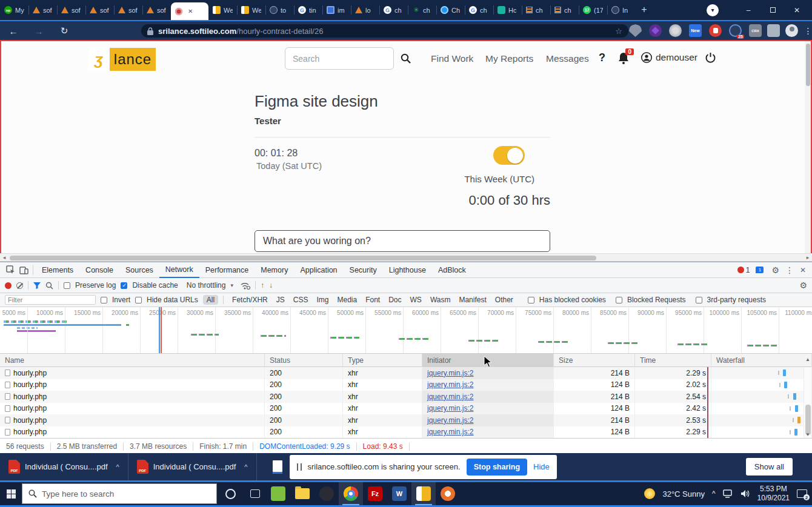 Image resolution: width=812 pixels, height=507 pixels. What do you see at coordinates (395, 300) in the screenshot?
I see `filter-type-doc: Doc` at bounding box center [395, 300].